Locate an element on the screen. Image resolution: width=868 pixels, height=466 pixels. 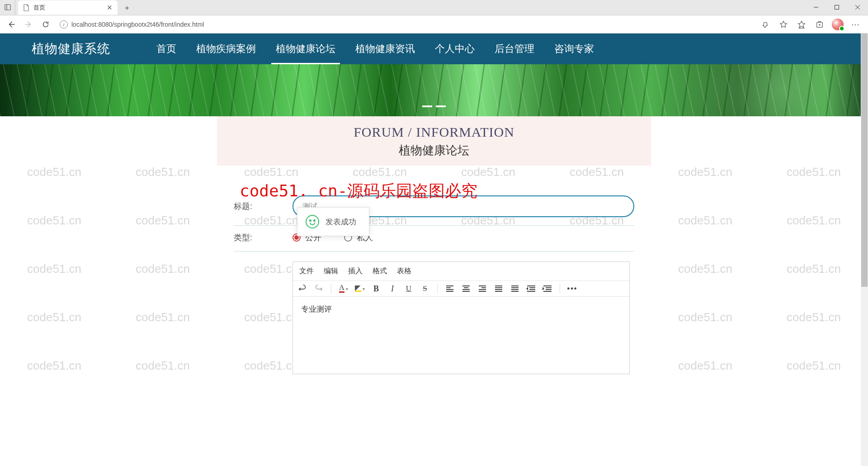
site-nav: 植物健康系统 首页 植物疾病案例 植物健康论坛 植物健康资讯 个人中心 后台管理… is located at coordinates (434, 49).